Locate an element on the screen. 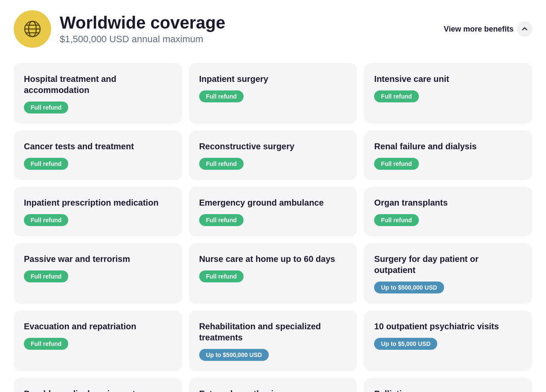 Image resolution: width=546 pixels, height=392 pixels. benefit-title: Intensive care unit is located at coordinates (448, 79).